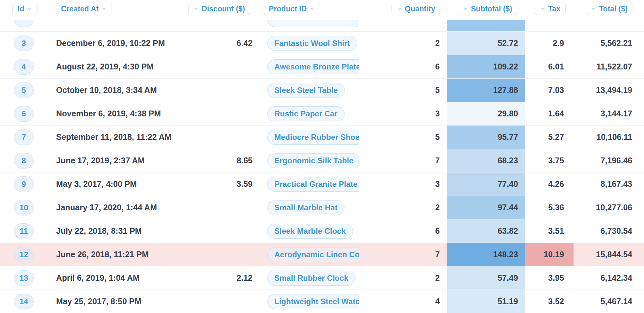  What do you see at coordinates (220, 43) in the screenshot?
I see `discount-cell: 6.42` at bounding box center [220, 43].